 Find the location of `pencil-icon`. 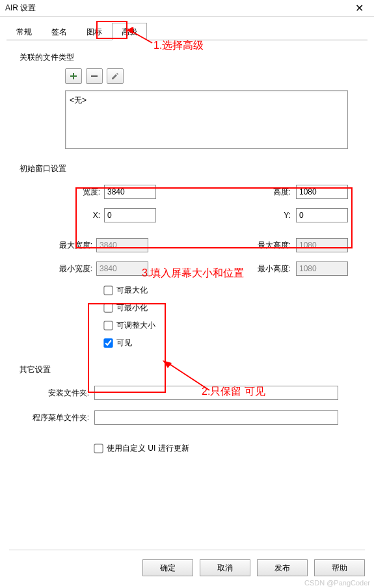

pencil-icon is located at coordinates (115, 76).